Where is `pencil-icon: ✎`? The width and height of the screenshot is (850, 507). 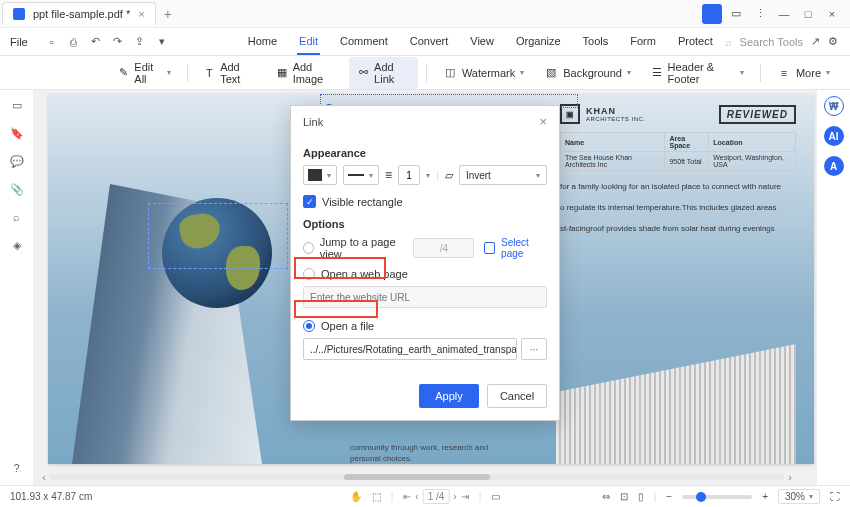
pencil-icon: ✎ is located at coordinates (124, 73).